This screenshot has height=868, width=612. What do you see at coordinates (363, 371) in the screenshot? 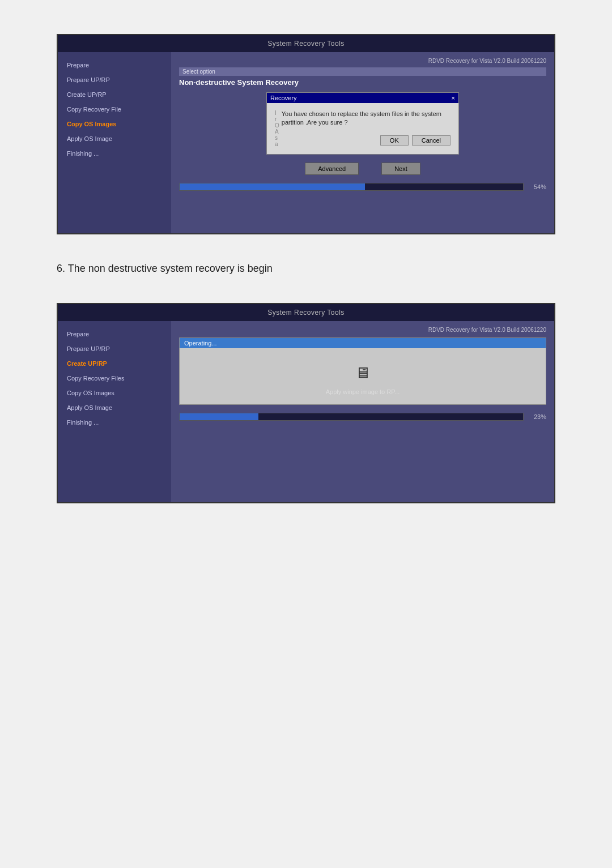
I see `operating-box: Operating... 🖥 Apply winpe image to RP..…` at bounding box center [363, 371].